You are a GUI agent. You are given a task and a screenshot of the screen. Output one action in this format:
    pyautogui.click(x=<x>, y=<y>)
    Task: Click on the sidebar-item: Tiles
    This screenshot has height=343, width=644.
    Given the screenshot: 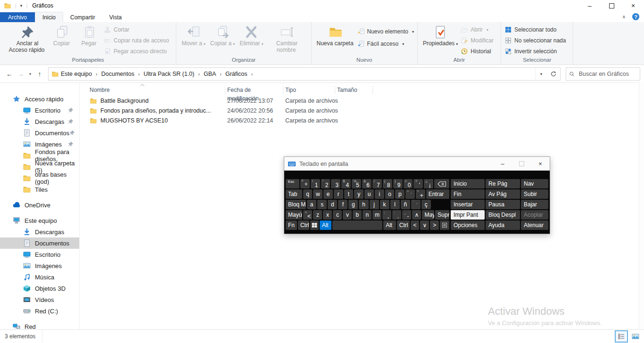 What is the action you would take?
    pyautogui.click(x=40, y=189)
    